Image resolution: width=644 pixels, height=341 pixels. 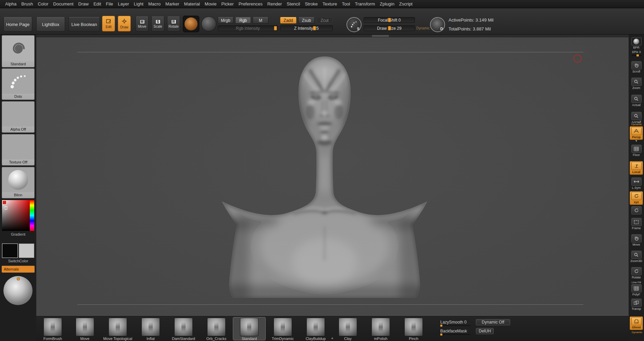 I want to click on current-material-thumbnail: Blinn, so click(x=18, y=183).